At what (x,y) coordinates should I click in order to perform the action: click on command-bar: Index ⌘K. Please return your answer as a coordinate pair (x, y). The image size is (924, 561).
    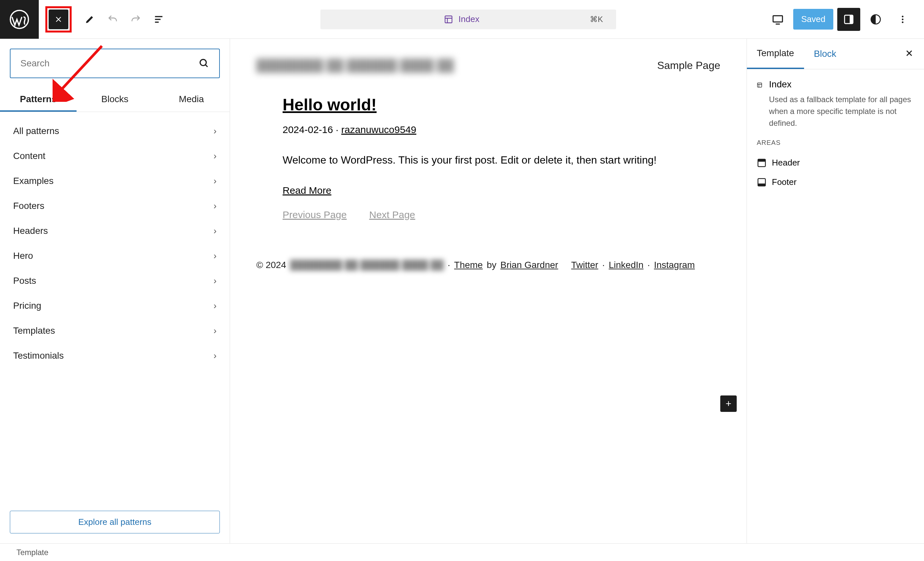
    Looking at the image, I should click on (468, 19).